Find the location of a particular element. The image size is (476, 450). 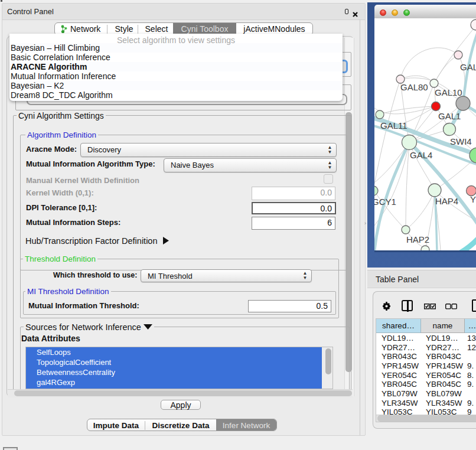

svg-text: GAL11 is located at coordinates (394, 125).